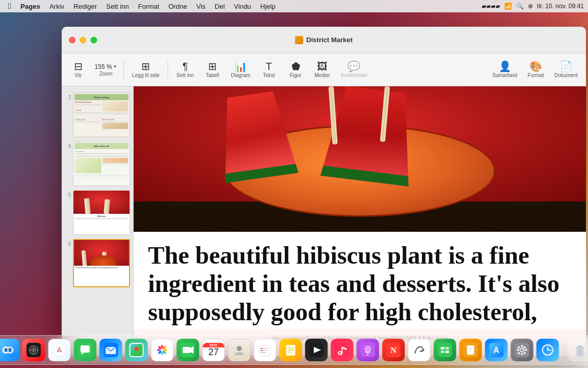 This screenshot has width=588, height=368. Describe the element at coordinates (214, 350) in the screenshot. I see `dock-item-calendar: NOV 27` at that location.